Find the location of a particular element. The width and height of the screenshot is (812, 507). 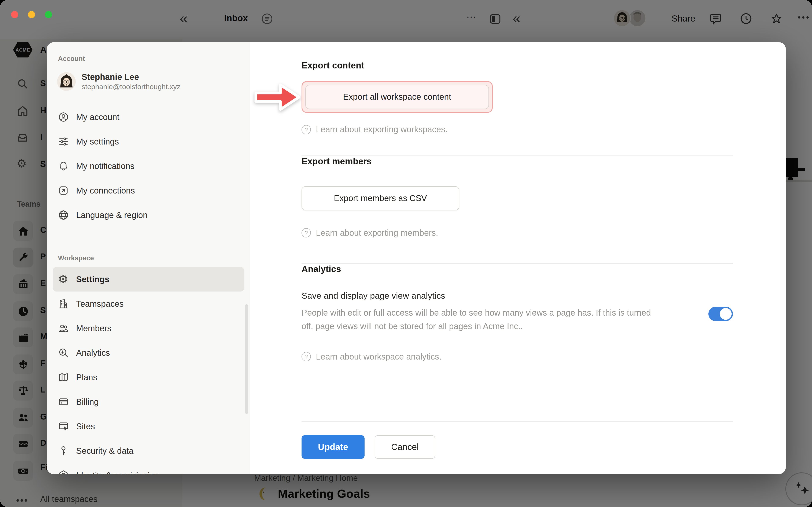

help-text: Learn about workspace analytics. is located at coordinates (379, 357).